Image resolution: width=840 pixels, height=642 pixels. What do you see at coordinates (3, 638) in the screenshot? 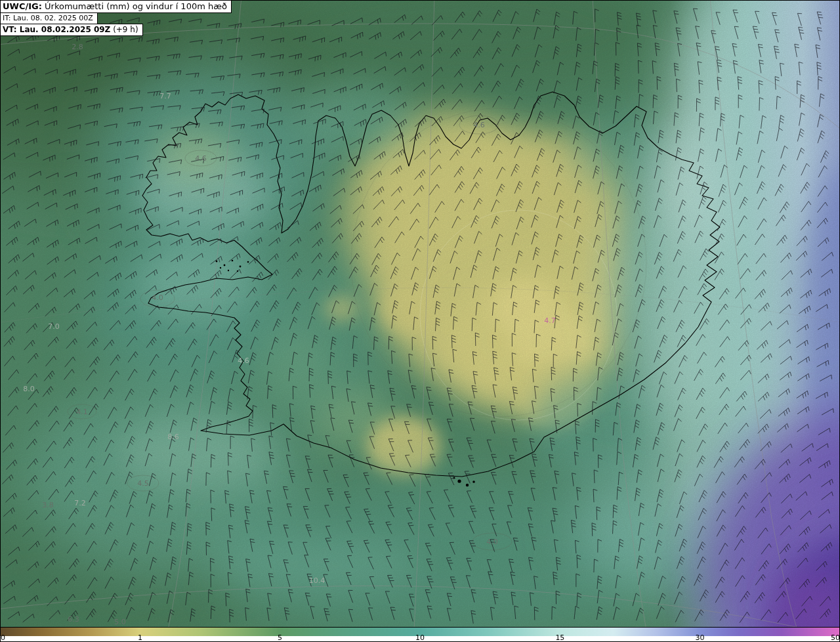
I see `colorbar-tick-label: 0` at bounding box center [3, 638].